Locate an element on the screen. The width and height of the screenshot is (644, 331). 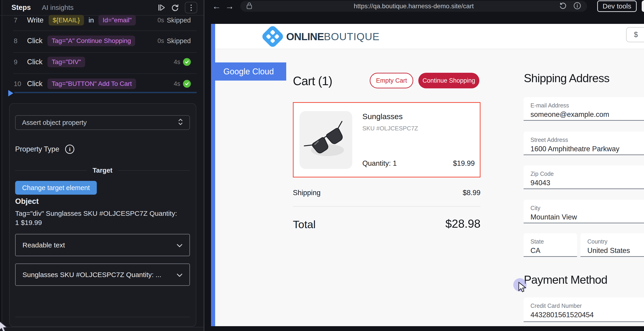
country-label: Country is located at coordinates (598, 242).